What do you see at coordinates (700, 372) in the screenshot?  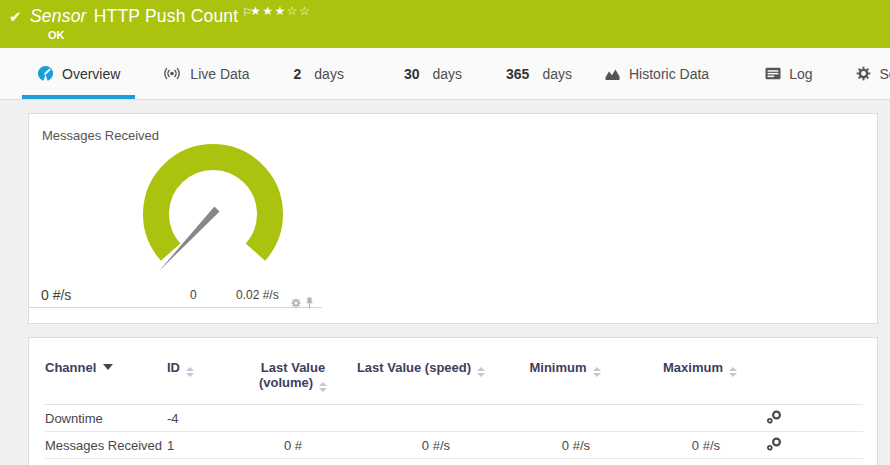 I see `col-header-maximum: Maximum` at bounding box center [700, 372].